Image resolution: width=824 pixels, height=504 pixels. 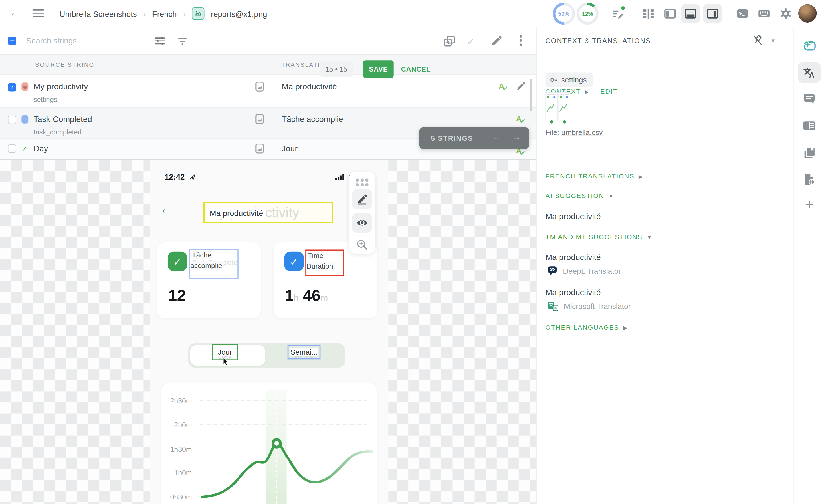 What do you see at coordinates (594, 177) in the screenshot?
I see `section-french-translations: FRENCH TRANSLATIONS▶` at bounding box center [594, 177].